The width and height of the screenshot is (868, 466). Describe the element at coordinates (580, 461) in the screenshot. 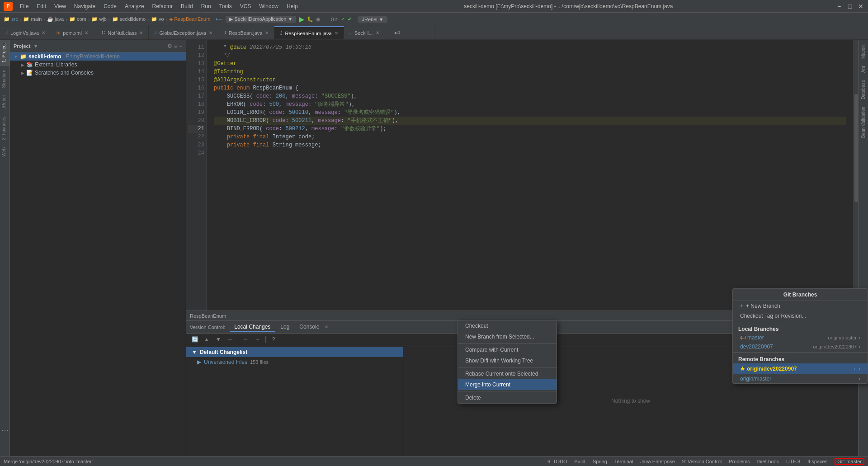

I see `status-build: Build` at that location.